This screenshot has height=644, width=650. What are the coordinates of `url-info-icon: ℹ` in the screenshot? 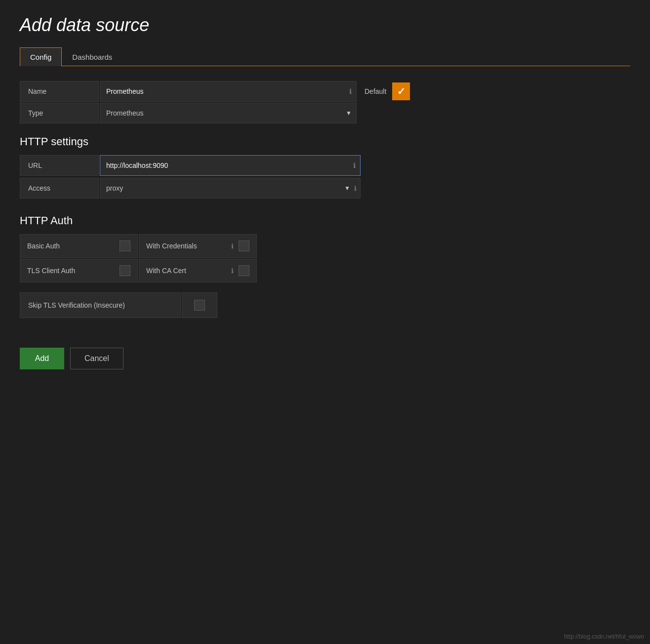 It's located at (355, 165).